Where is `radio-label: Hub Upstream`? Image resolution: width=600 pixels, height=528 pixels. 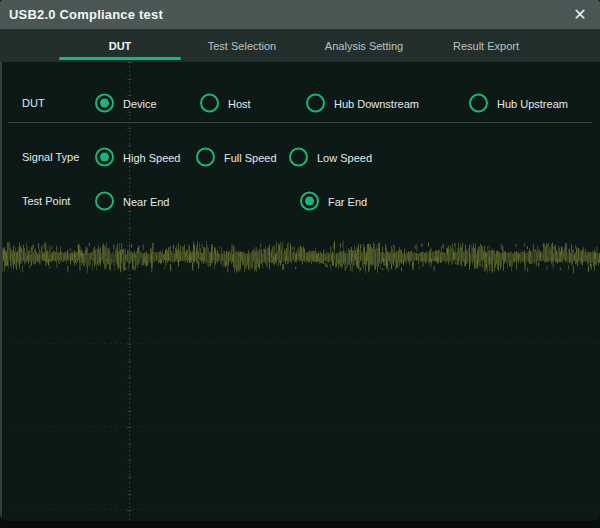 radio-label: Hub Upstream is located at coordinates (532, 103).